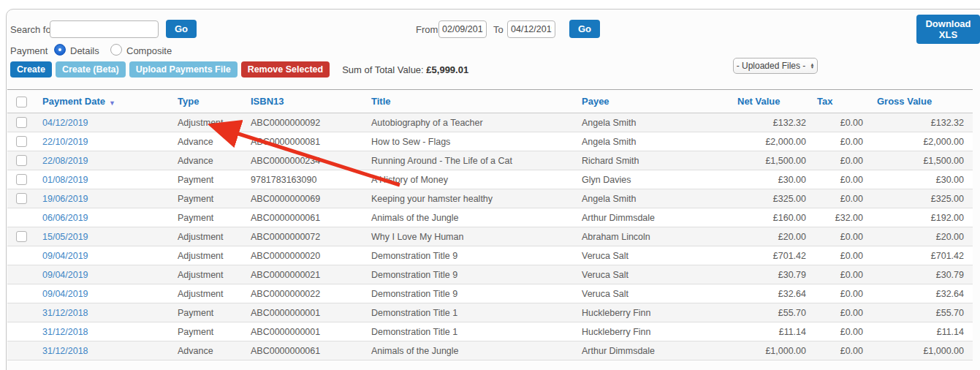  What do you see at coordinates (531, 29) in the screenshot?
I see `to-date-input` at bounding box center [531, 29].